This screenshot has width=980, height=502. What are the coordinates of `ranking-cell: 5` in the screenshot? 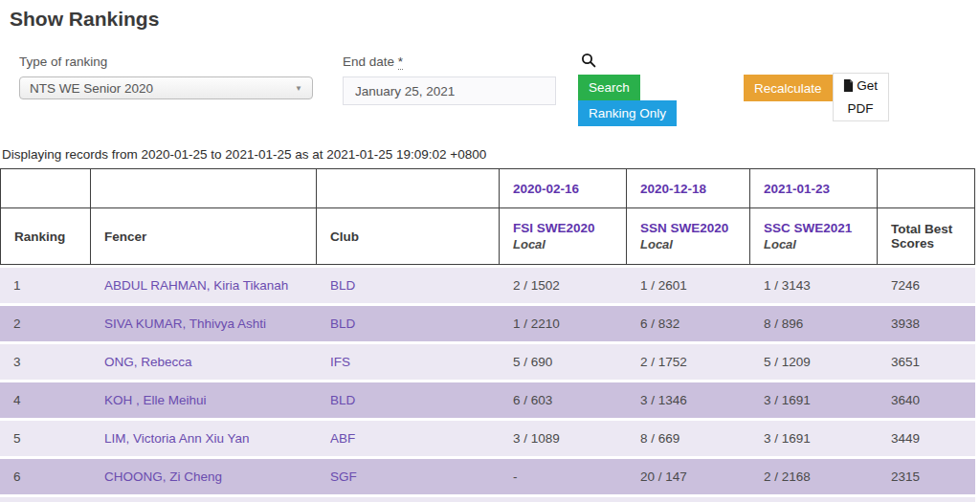 It's located at (46, 437).